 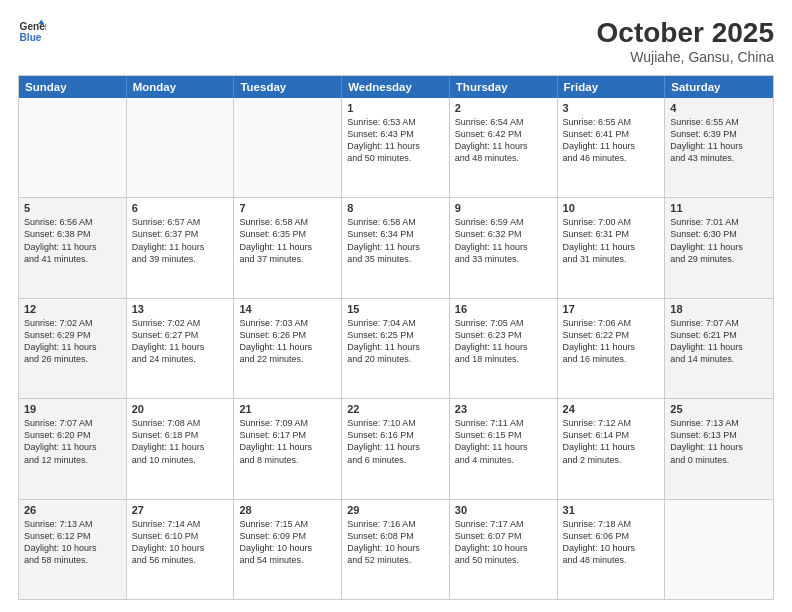 I want to click on day-info: Sunrise: 7:03 AM Sunset: 6:26 PM Dayligh…, so click(x=288, y=342).